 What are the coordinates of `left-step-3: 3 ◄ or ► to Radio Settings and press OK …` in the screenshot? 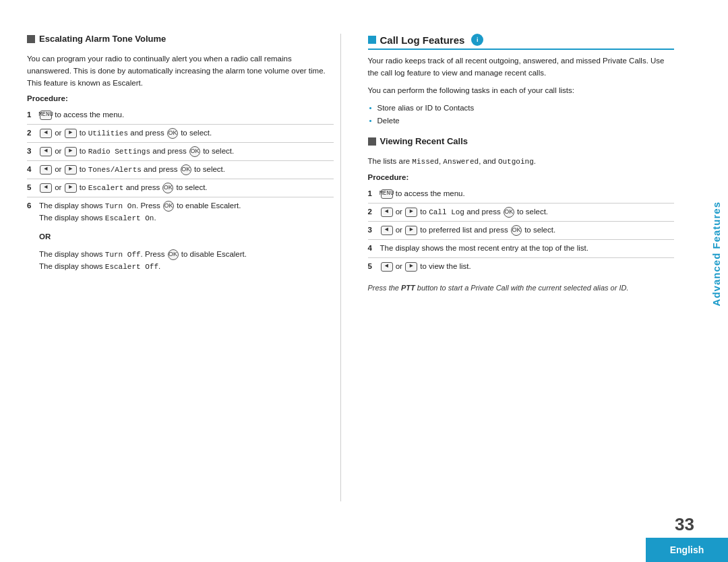 It's located at (181, 152).